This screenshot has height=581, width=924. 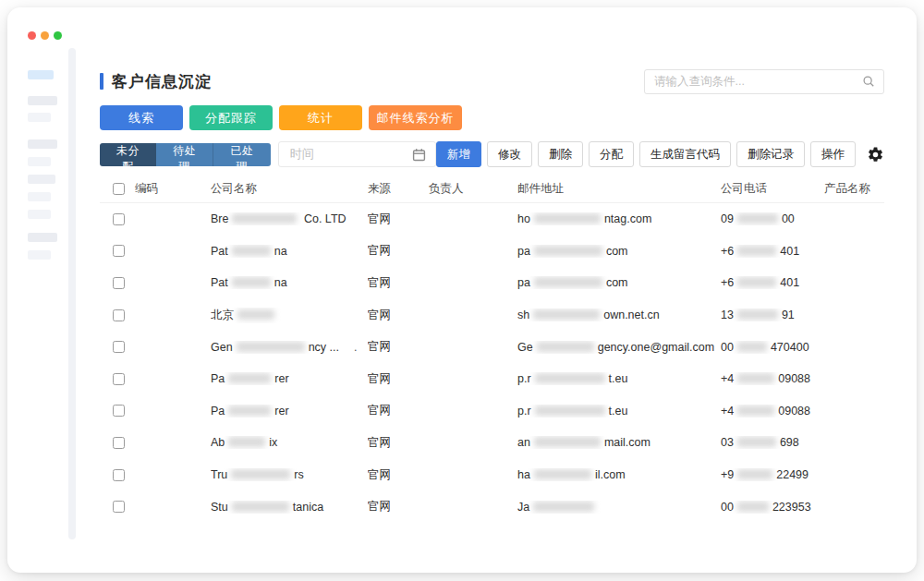 I want to click on col-header-source: 来源, so click(x=398, y=188).